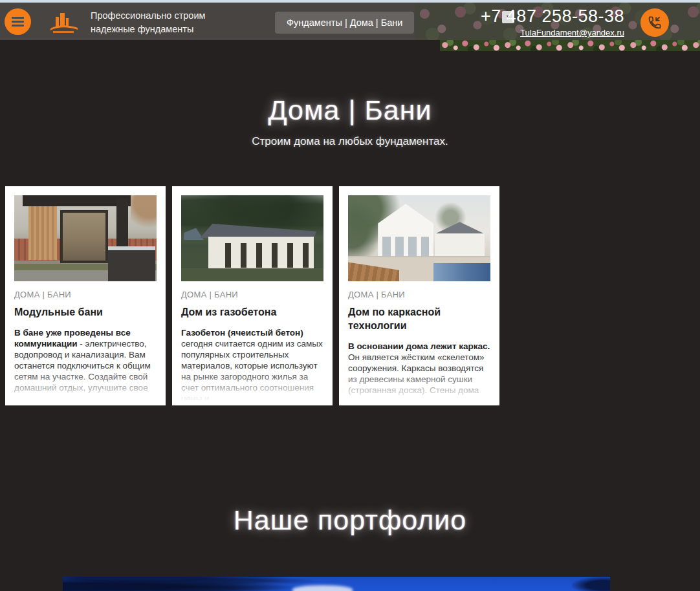 The image size is (700, 591). What do you see at coordinates (419, 238) in the screenshot?
I see `card-image-pool-house` at bounding box center [419, 238].